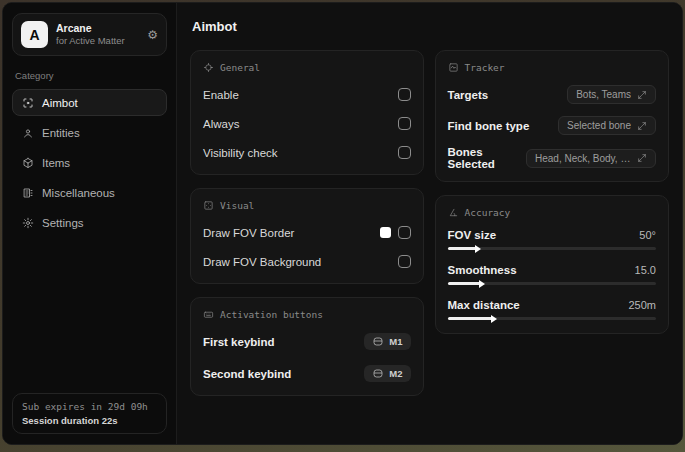  I want to click on enable-checkbox, so click(404, 94).